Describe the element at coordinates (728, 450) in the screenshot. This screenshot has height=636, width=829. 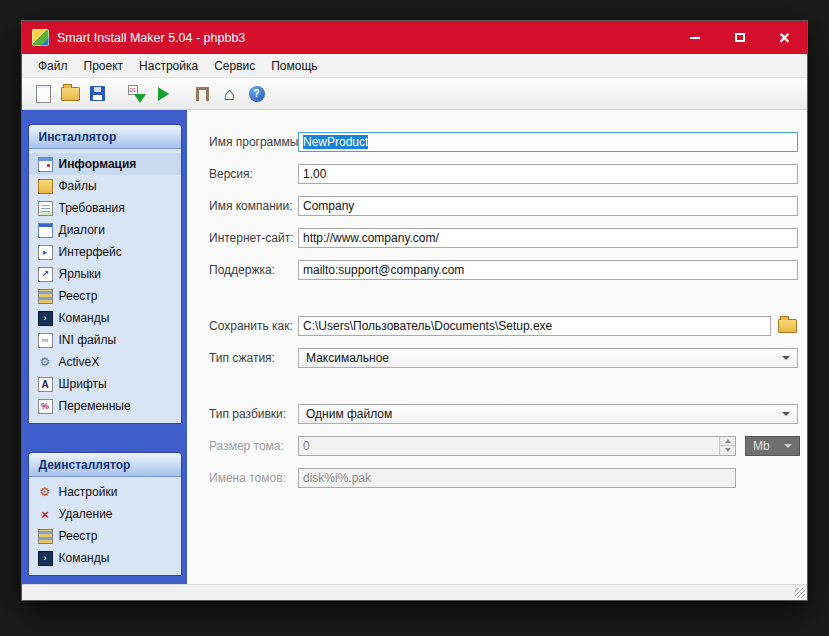
I see `spinner-down-button` at that location.